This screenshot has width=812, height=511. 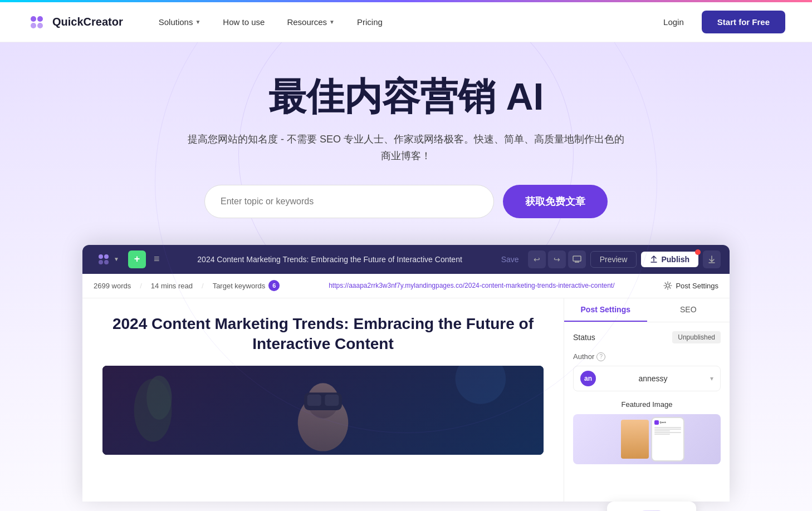 What do you see at coordinates (510, 259) in the screenshot?
I see `toolbar-save-button: Save` at bounding box center [510, 259].